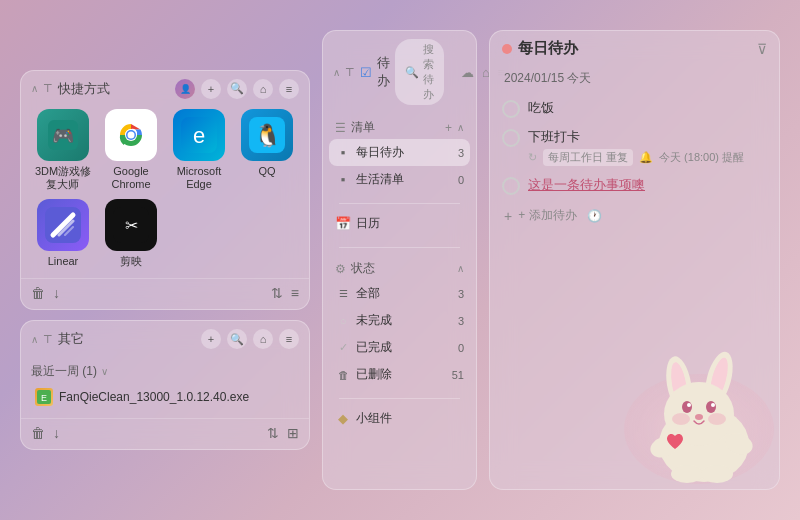  I want to click on task-repeat-tag: 每周工作日 重复, so click(588, 158).